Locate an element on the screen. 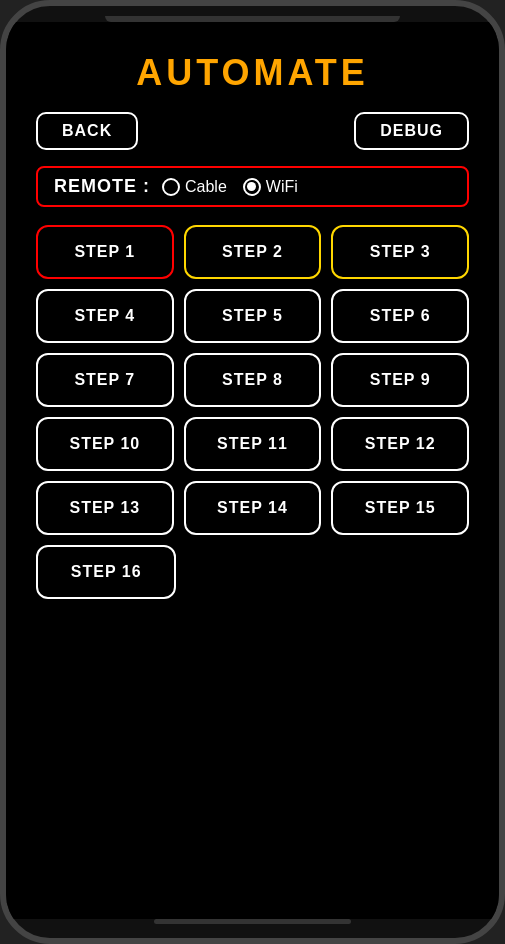 This screenshot has height=944, width=505. step-4-button: STEP 4 is located at coordinates (105, 316).